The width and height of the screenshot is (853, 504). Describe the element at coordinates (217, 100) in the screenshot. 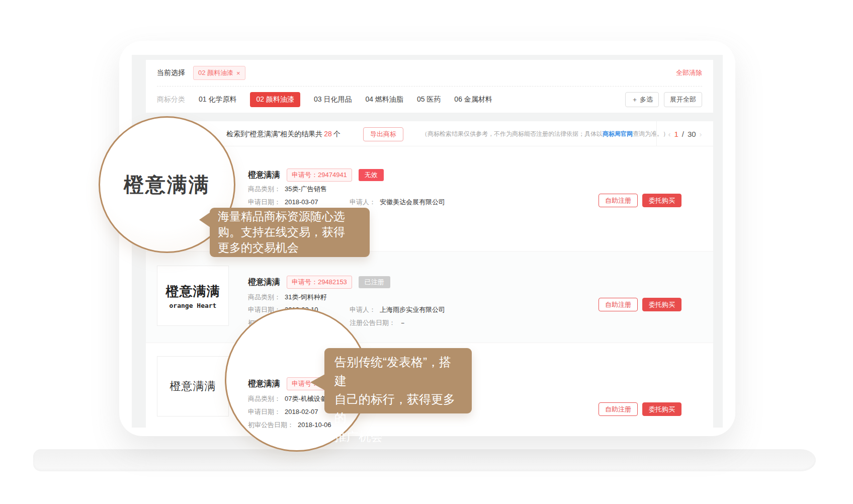

I see `tab-category-01: 01 化学原料` at that location.